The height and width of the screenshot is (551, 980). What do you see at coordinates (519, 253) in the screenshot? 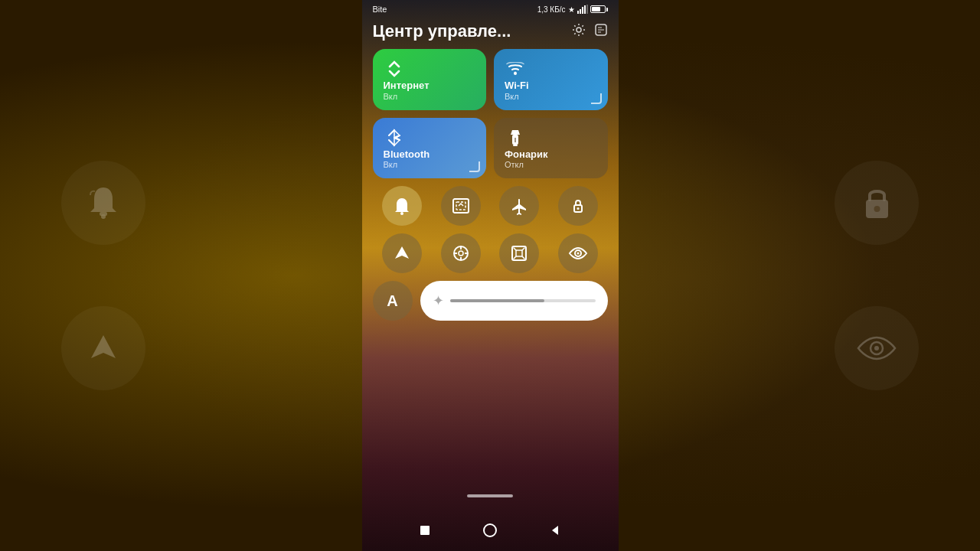
I see `fullscreen-btn` at bounding box center [519, 253].